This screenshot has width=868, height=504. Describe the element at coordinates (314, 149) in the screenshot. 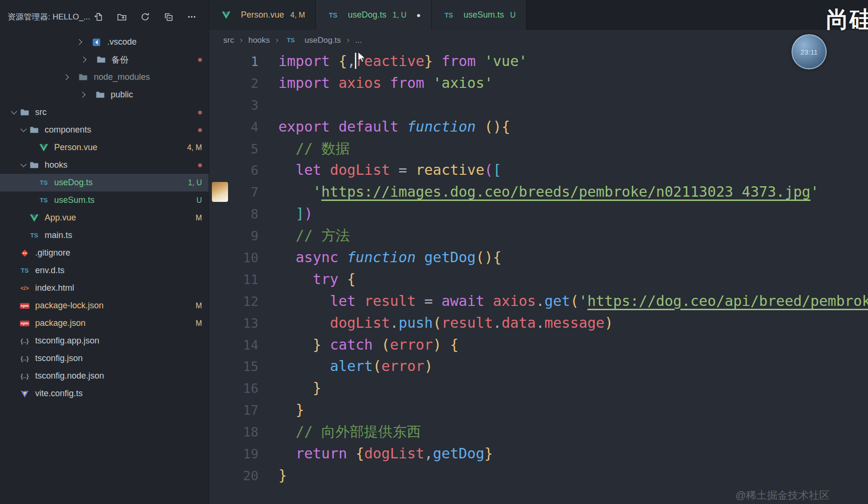

I see `code-text: // 数据` at that location.